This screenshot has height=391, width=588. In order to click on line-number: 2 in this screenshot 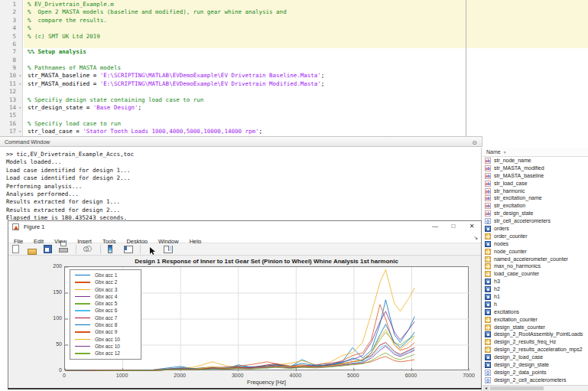, I will do `click(8, 12)`.